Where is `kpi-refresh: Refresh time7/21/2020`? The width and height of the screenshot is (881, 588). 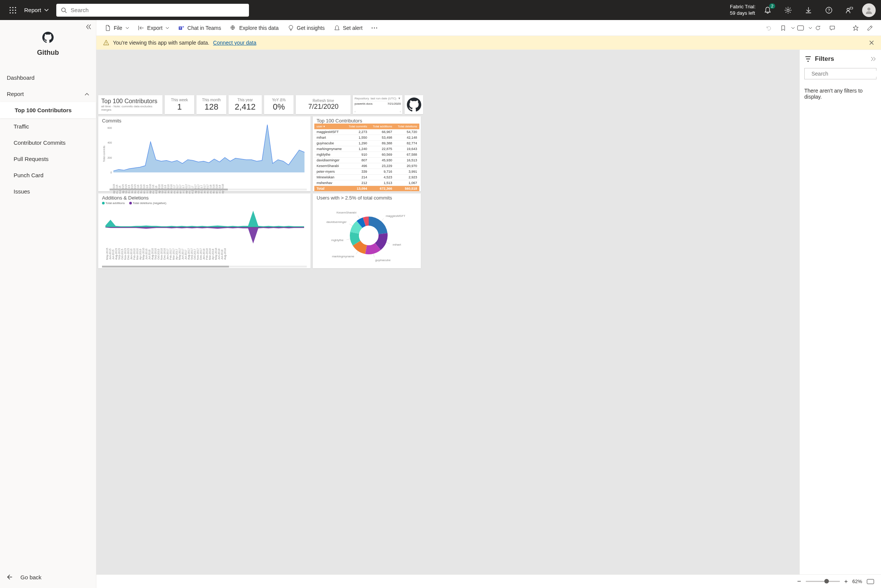
kpi-refresh: Refresh time7/21/2020 is located at coordinates (323, 105).